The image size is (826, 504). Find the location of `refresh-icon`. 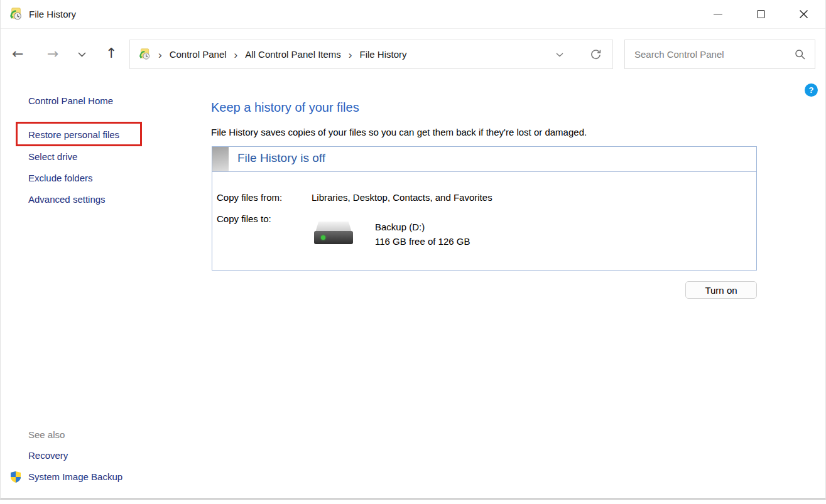

refresh-icon is located at coordinates (595, 55).